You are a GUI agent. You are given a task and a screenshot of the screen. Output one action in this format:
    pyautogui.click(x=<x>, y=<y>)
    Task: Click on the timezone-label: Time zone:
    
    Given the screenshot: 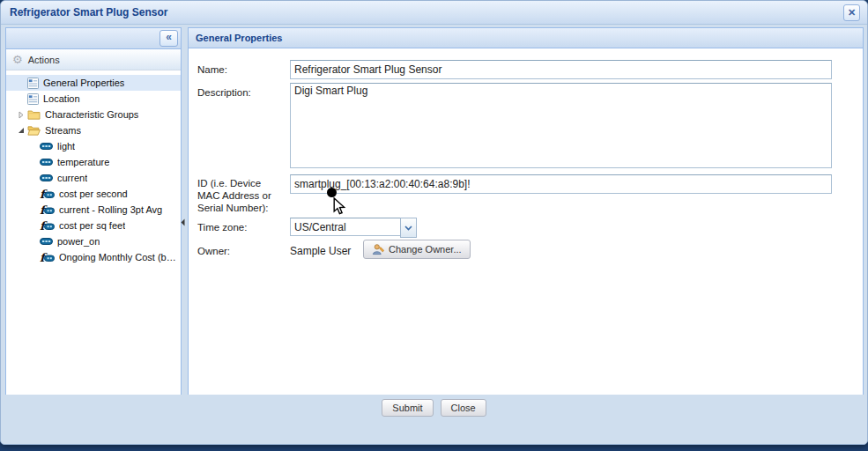 What is the action you would take?
    pyautogui.click(x=222, y=227)
    